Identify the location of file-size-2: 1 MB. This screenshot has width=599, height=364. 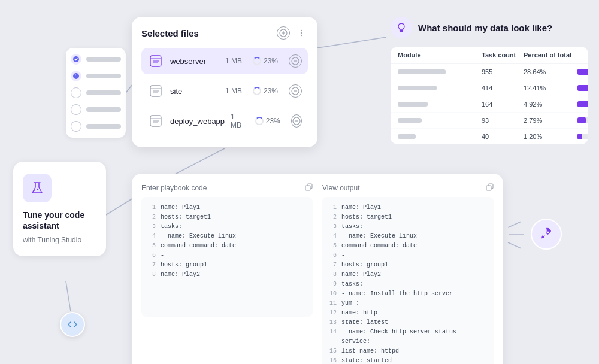
(234, 91).